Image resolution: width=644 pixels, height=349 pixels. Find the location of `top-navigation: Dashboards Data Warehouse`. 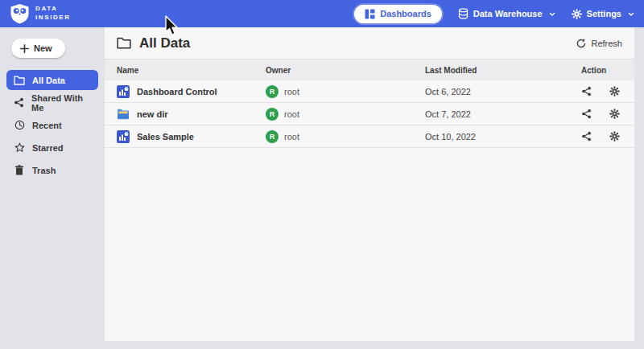

top-navigation: Dashboards Data Warehouse is located at coordinates (494, 14).